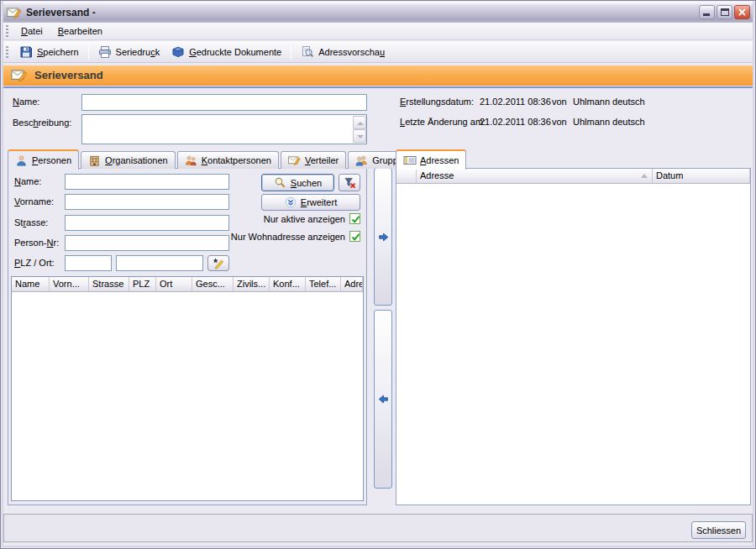 This screenshot has width=756, height=549. What do you see at coordinates (573, 176) in the screenshot?
I see `addresses-header: Adresse Datum` at bounding box center [573, 176].